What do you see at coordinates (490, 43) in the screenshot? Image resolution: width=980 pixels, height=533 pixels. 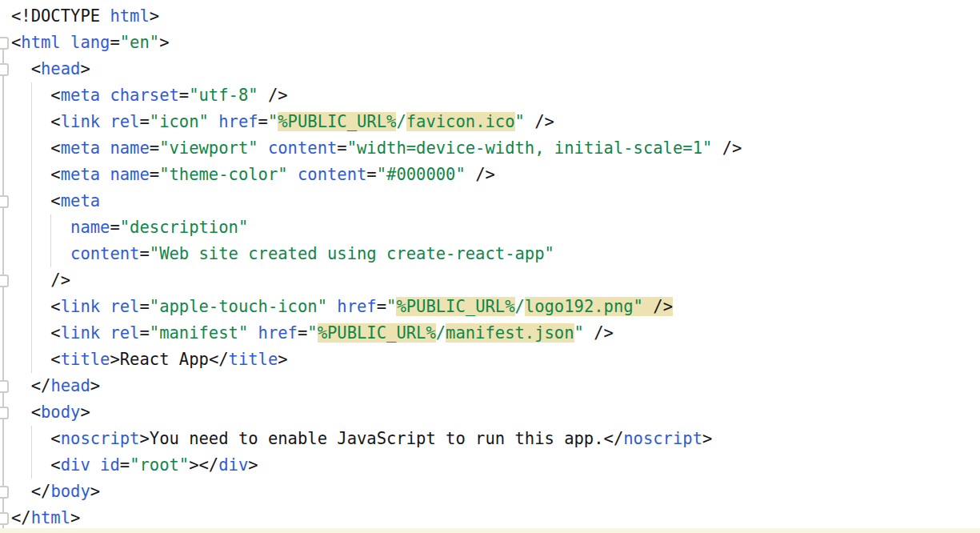 I see `code-line-2: <html lang="en">` at bounding box center [490, 43].